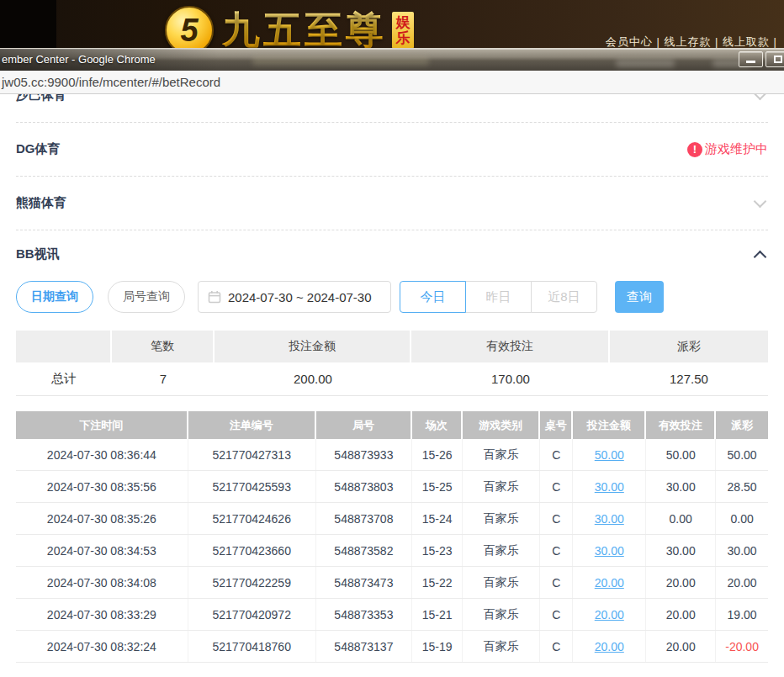 The width and height of the screenshot is (784, 677). Describe the element at coordinates (215, 297) in the screenshot. I see `calendar-icon` at that location.